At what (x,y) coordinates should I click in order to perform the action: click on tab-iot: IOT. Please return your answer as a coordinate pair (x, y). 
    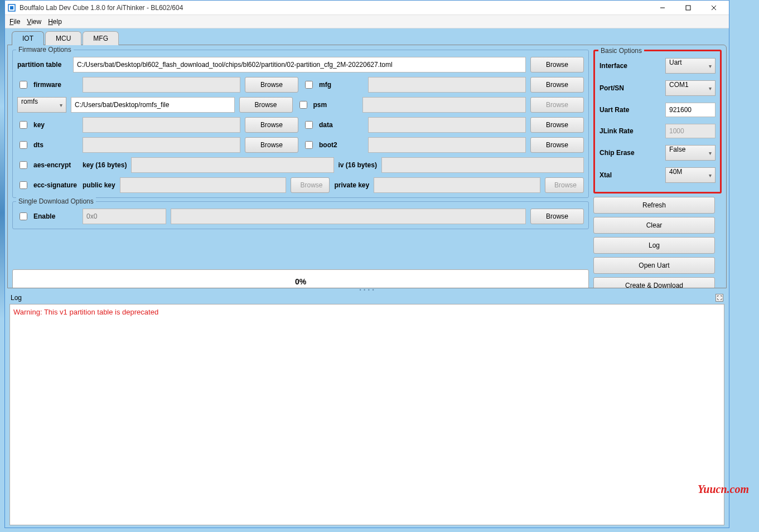
    Looking at the image, I should click on (28, 38).